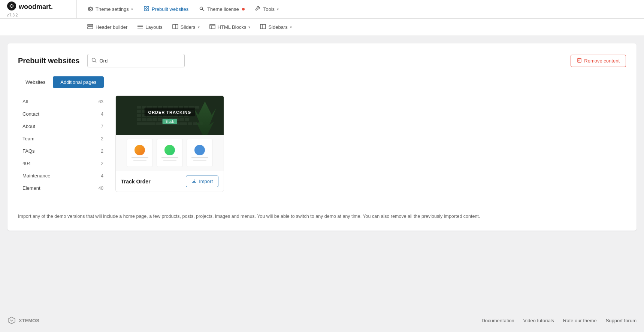 This screenshot has width=644, height=332. I want to click on filter-404-count: 2, so click(102, 164).